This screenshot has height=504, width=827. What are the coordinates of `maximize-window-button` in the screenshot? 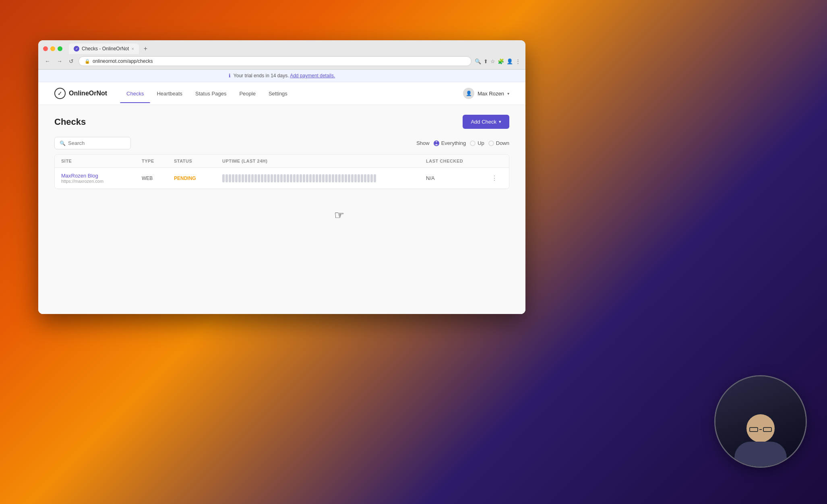 It's located at (60, 49).